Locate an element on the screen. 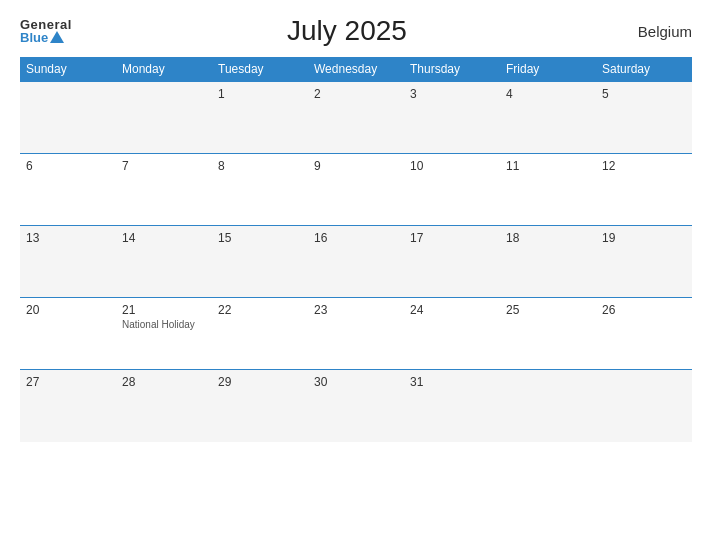  day-number: 17 is located at coordinates (452, 238).